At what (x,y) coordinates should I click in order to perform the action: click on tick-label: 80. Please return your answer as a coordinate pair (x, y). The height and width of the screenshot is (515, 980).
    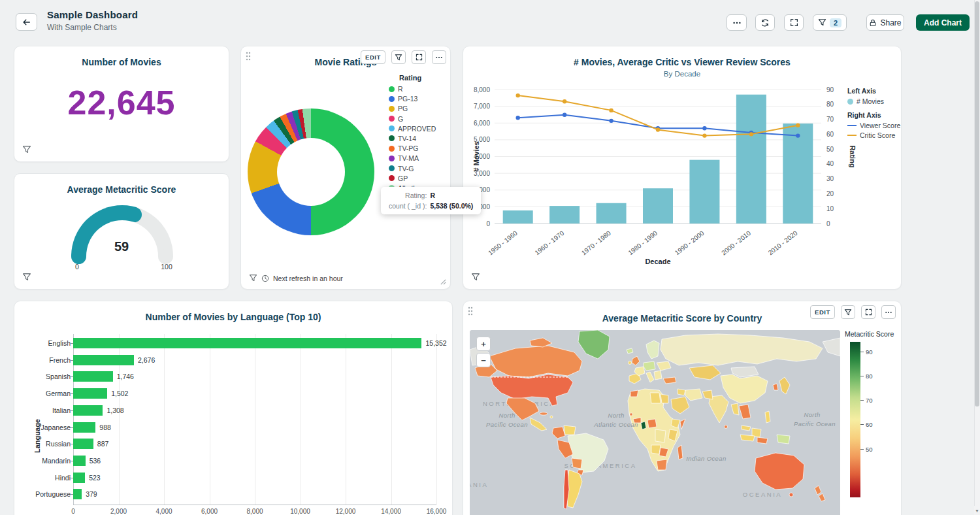
    Looking at the image, I should click on (869, 376).